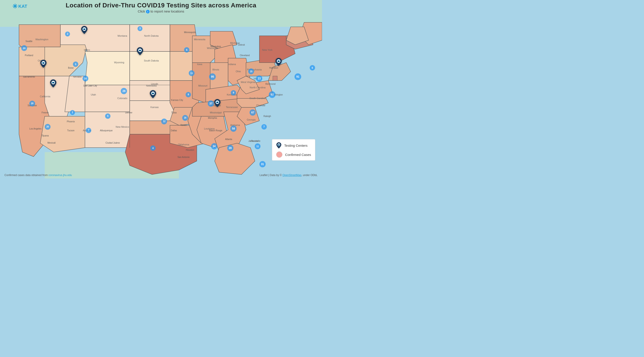 The image size is (644, 357). What do you see at coordinates (187, 50) in the screenshot?
I see `bubble-b16: 6` at bounding box center [187, 50].